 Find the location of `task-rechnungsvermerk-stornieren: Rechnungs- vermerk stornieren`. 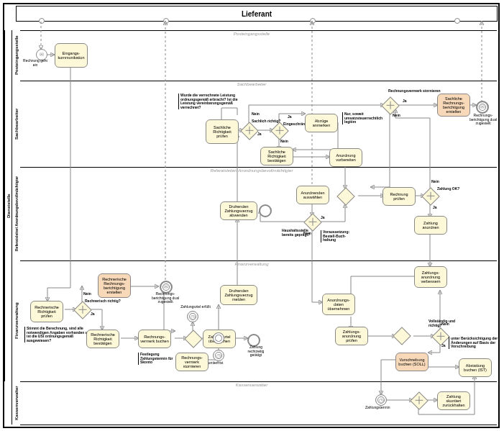

task-rechnungsvermerk-stornieren: Rechnungs- vermerk stornieren is located at coordinates (192, 362).